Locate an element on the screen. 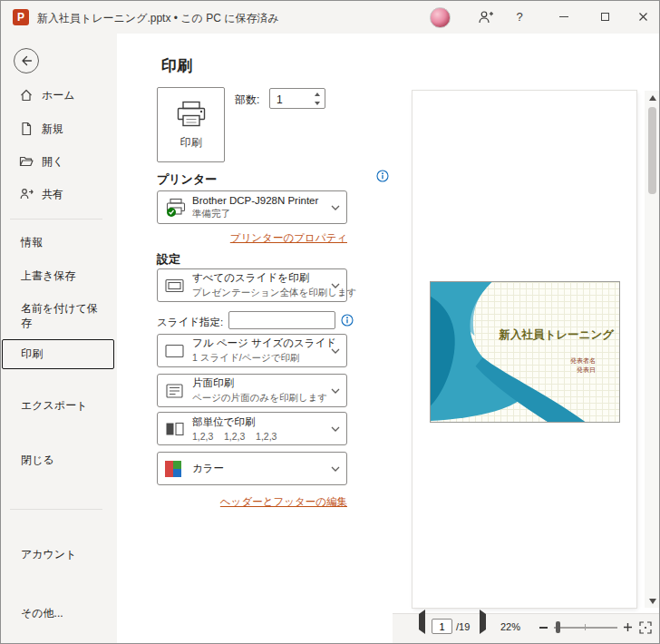  sidebar-item-label: 共有 is located at coordinates (53, 194).